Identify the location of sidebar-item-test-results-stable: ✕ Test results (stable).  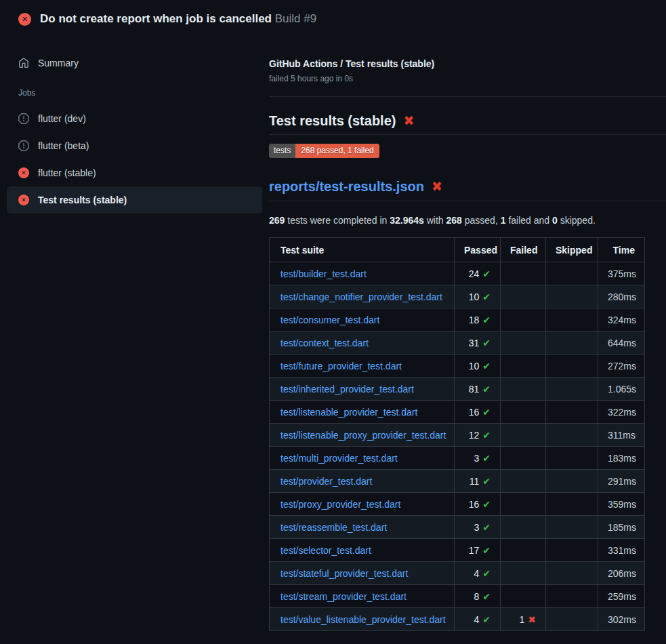
(134, 200).